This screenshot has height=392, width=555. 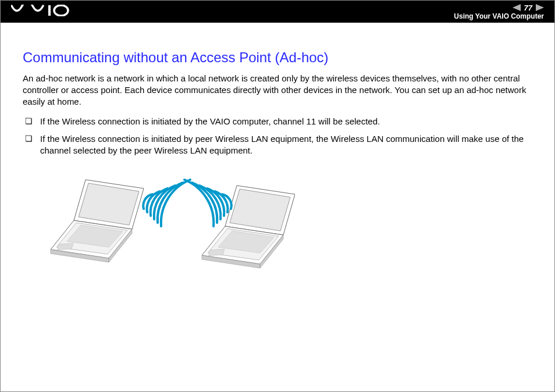 What do you see at coordinates (278, 136) in the screenshot?
I see `bullet-list: If the Wireless connection is initiated …` at bounding box center [278, 136].